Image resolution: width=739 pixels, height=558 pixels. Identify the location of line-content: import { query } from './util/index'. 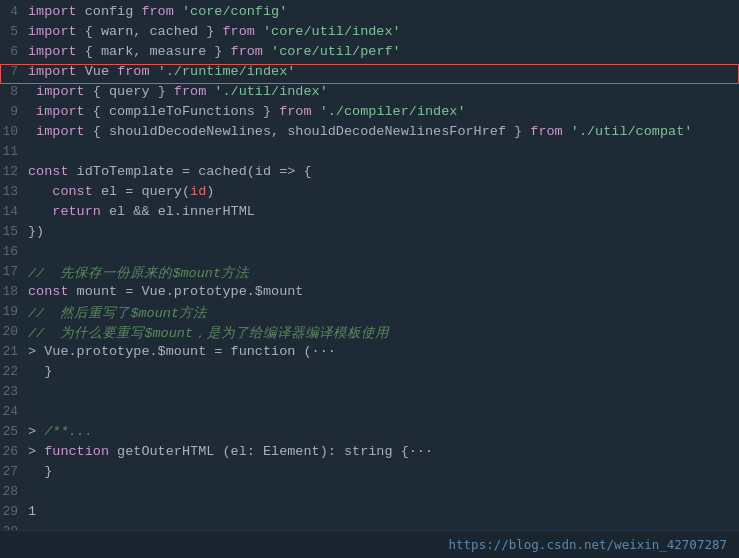
(380, 92).